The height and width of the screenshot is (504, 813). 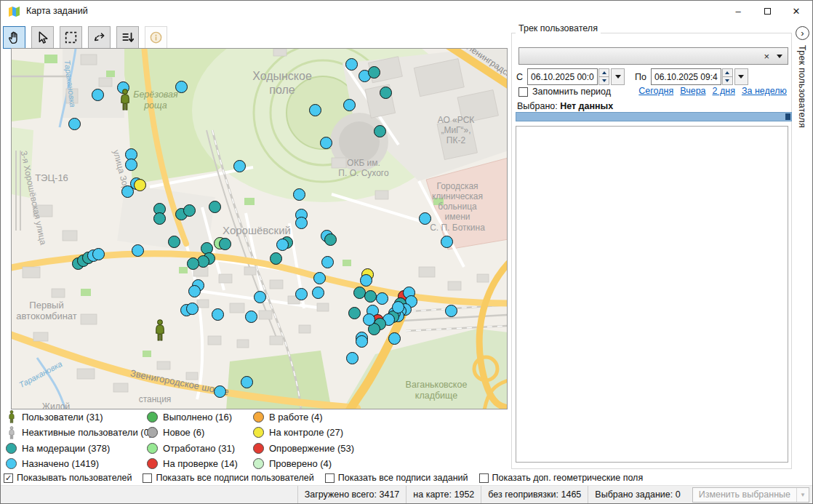 I want to click on combo-dropdown-icon, so click(x=780, y=57).